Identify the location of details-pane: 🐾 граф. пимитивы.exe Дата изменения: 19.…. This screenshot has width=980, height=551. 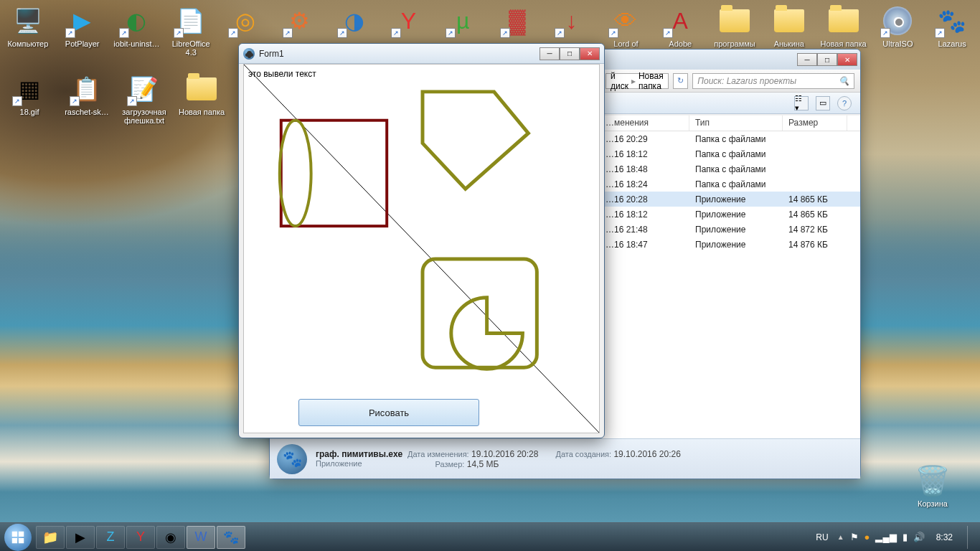
(565, 458).